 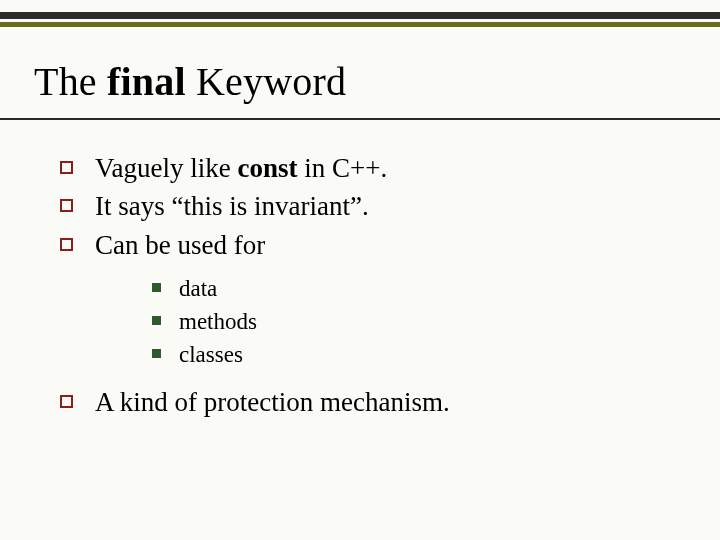 What do you see at coordinates (166, 168) in the screenshot?
I see `t: Vaguely like` at bounding box center [166, 168].